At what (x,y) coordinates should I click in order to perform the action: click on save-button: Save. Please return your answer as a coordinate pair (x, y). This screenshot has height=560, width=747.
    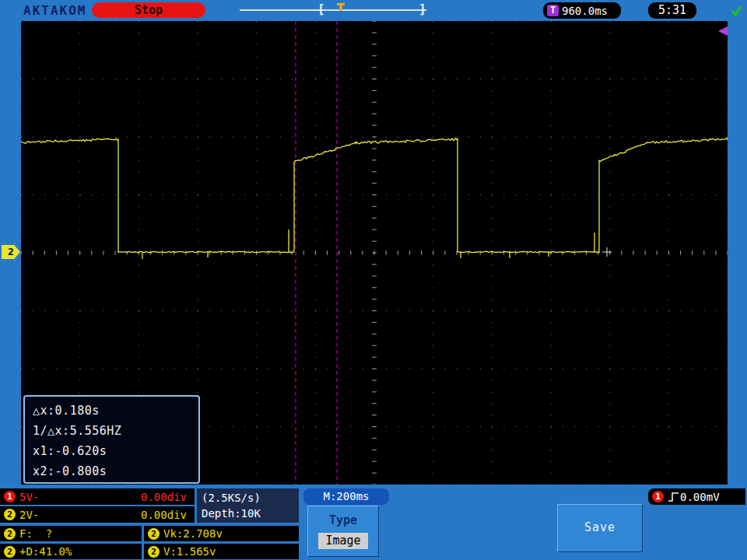
    Looking at the image, I should click on (600, 528).